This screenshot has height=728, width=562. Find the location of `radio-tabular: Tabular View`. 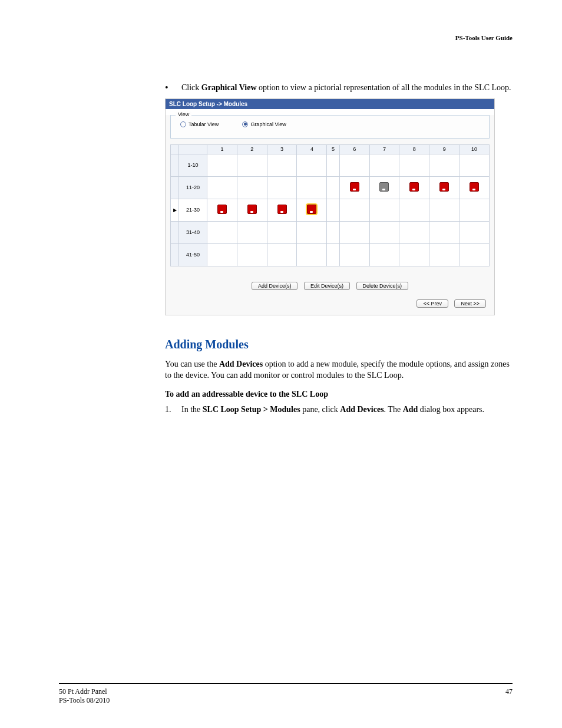

radio-tabular: Tabular View is located at coordinates (199, 124).